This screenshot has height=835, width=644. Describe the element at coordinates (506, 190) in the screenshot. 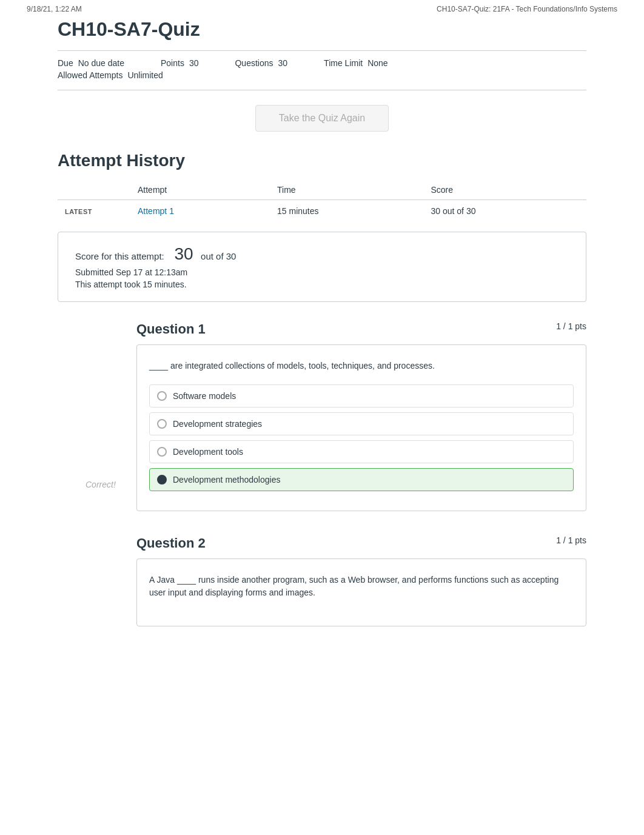

I see `col-score-header: Score` at that location.